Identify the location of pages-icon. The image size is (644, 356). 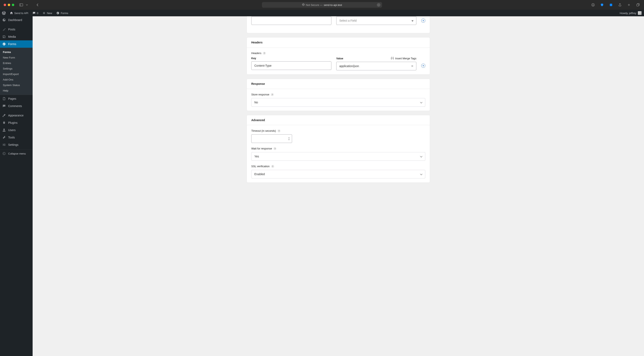
(4, 99).